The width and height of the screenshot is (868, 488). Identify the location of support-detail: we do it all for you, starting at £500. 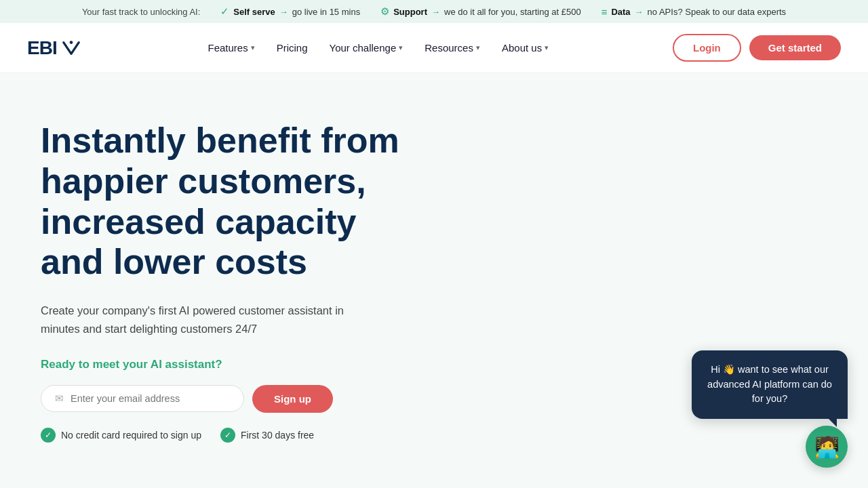
(513, 12).